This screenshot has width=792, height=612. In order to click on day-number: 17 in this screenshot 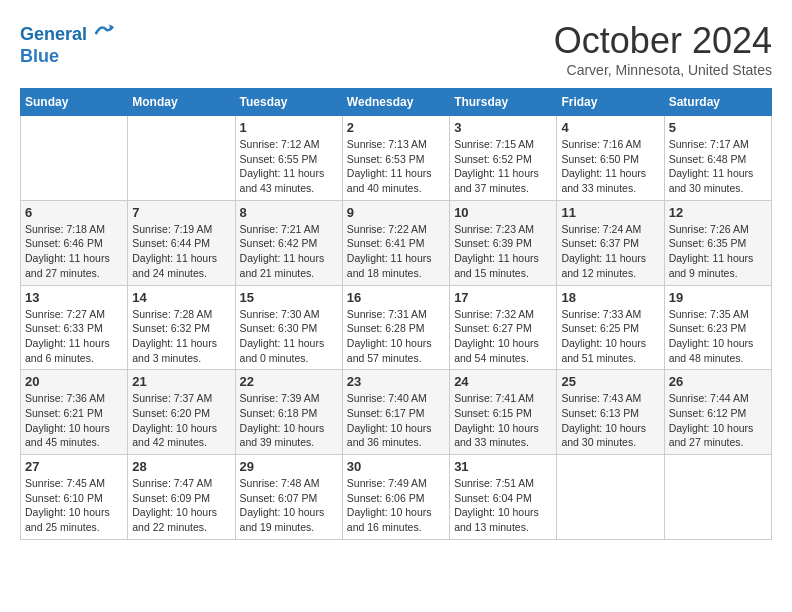, I will do `click(503, 298)`.